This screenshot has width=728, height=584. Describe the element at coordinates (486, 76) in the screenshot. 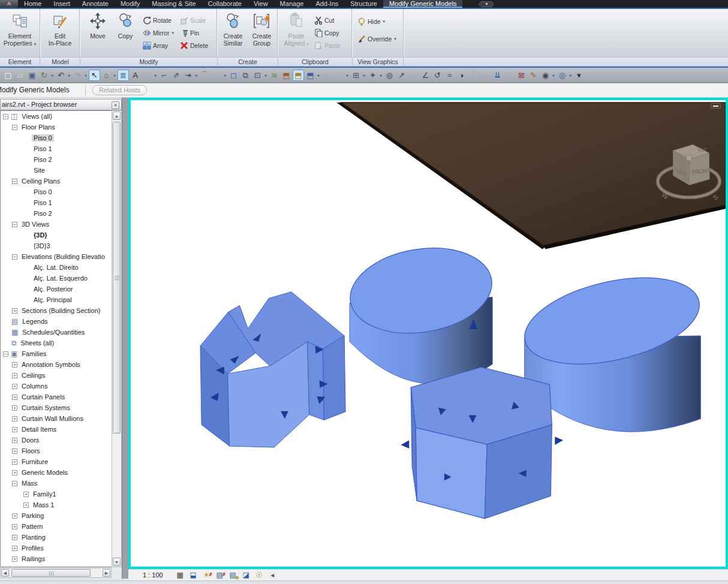

I see `chain-button: ∞` at that location.